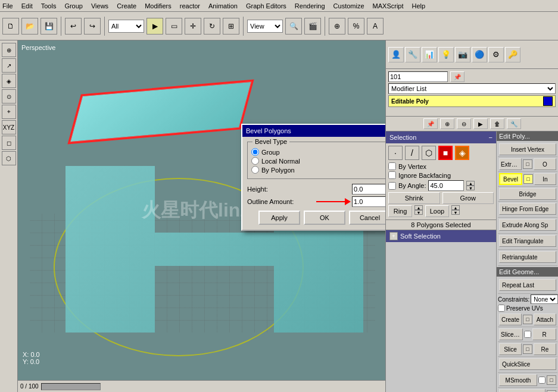 This screenshot has width=558, height=392. Describe the element at coordinates (394, 236) in the screenshot. I see `soft-sel-expand: +` at that location.